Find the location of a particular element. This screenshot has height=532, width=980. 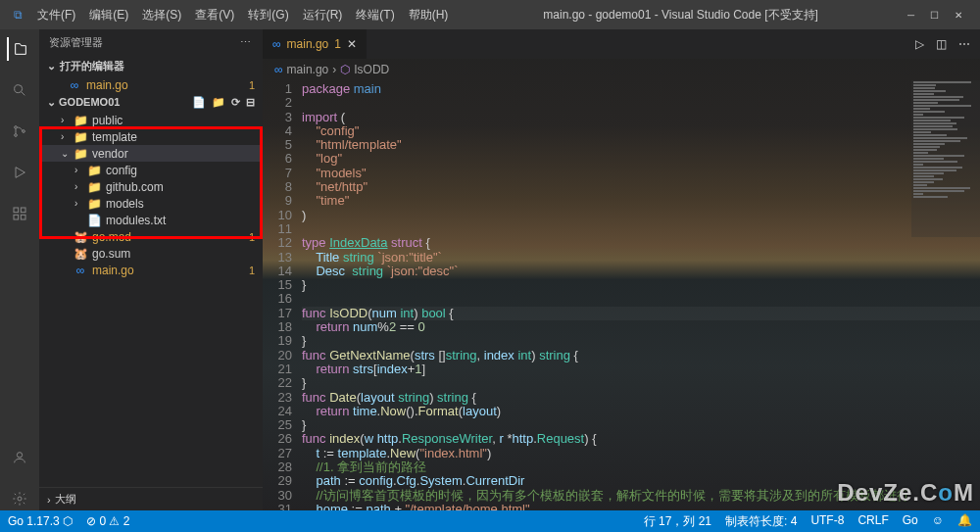

symbol-function-icon: ⬡ is located at coordinates (345, 70).